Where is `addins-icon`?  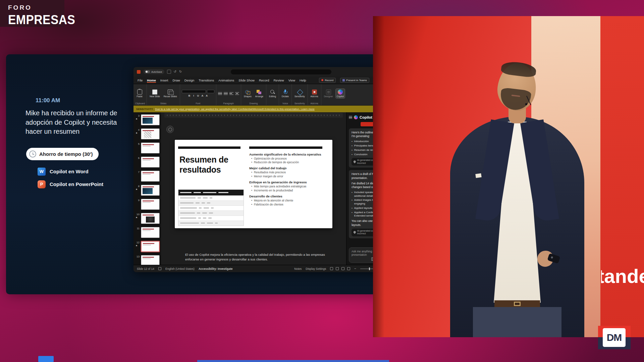 addins-icon is located at coordinates (315, 92).